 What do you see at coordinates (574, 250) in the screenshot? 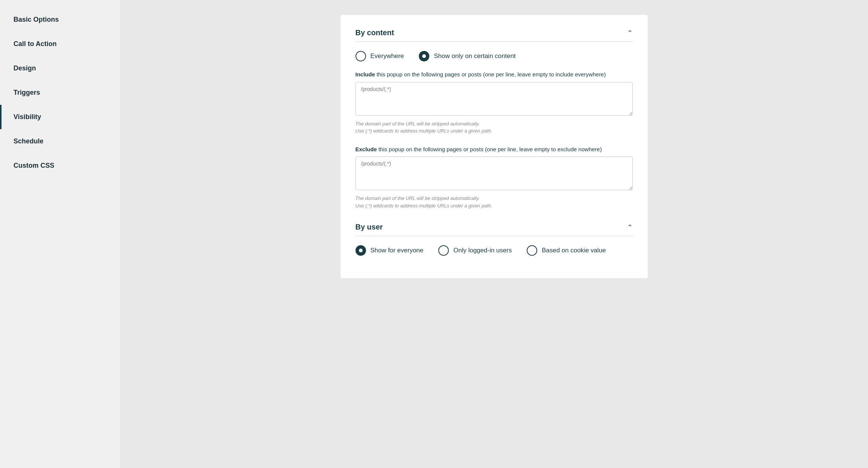
I see `radio-label-cookie-value: Based on cookie value` at bounding box center [574, 250].